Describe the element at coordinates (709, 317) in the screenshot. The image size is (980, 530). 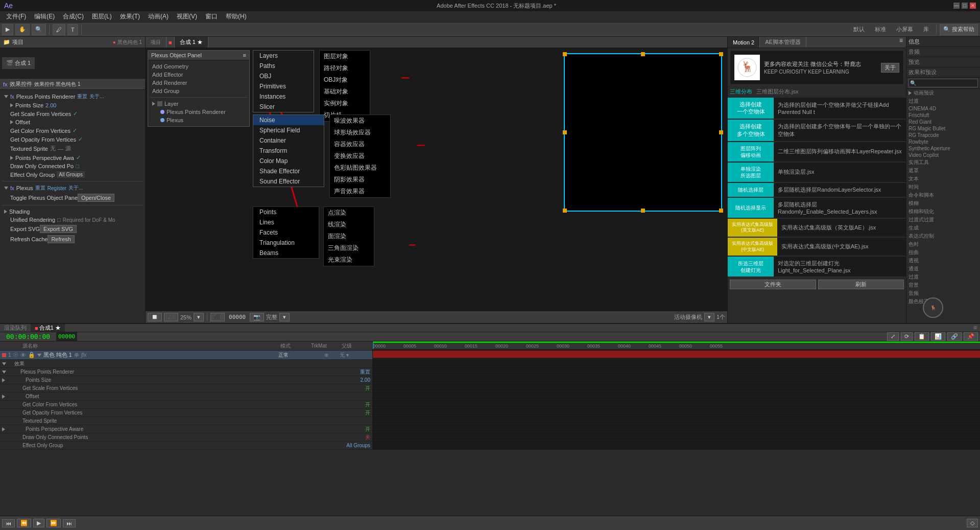
I see `camera-dropdown: ▾` at that location.